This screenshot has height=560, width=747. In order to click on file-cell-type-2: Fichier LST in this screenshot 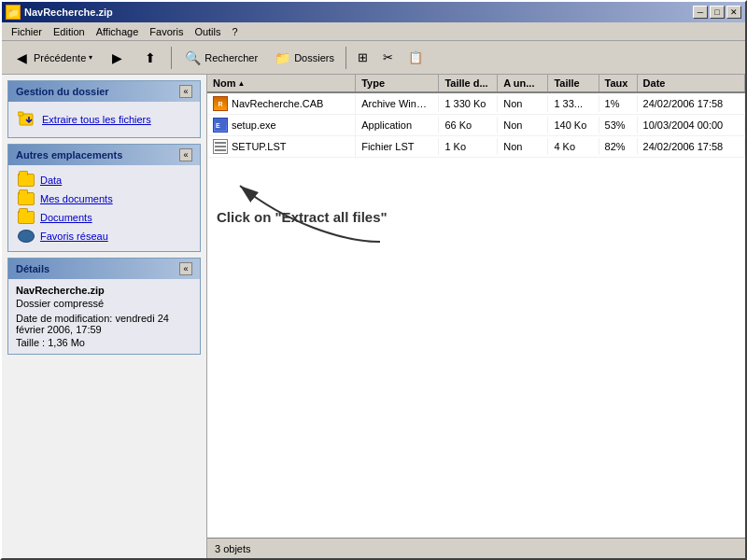, I will do `click(398, 147)`.